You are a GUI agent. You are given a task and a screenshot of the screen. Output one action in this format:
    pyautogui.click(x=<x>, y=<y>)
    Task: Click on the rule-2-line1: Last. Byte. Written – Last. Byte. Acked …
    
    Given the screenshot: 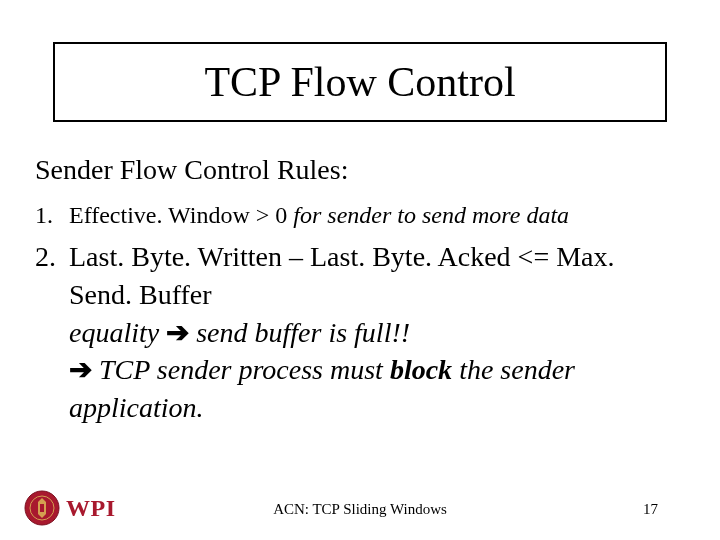 What is the action you would take?
    pyautogui.click(x=342, y=276)
    